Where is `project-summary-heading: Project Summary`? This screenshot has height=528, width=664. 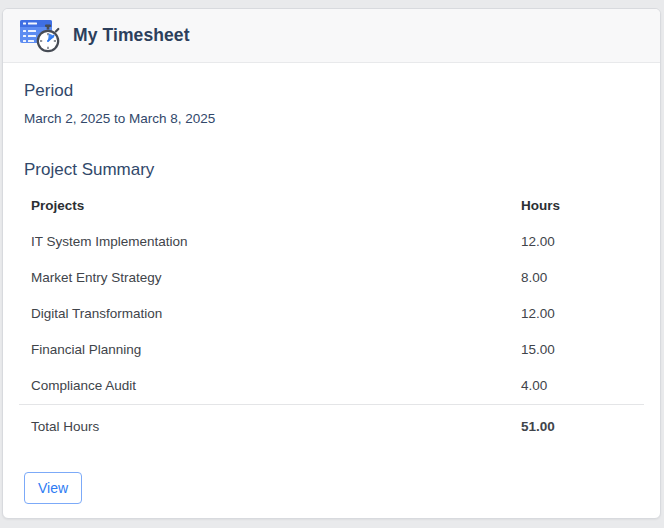
project-summary-heading: Project Summary is located at coordinates (334, 170).